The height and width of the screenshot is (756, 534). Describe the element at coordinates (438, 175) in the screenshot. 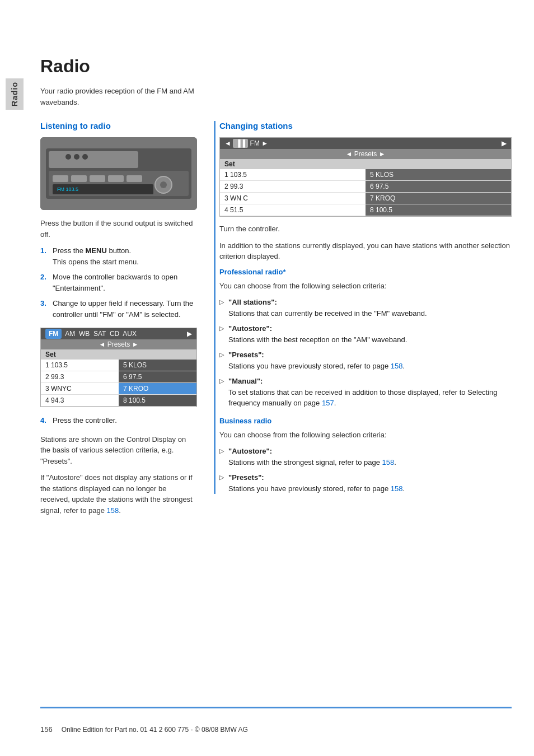

I see `ch-row1-col2: 5 KLOS` at that location.